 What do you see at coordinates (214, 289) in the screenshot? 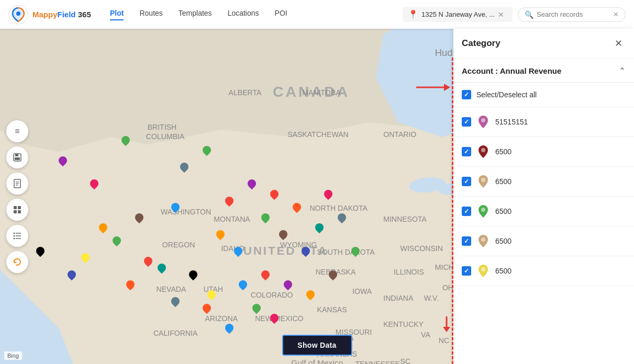
I see `svg-text: UTAH` at bounding box center [214, 289].